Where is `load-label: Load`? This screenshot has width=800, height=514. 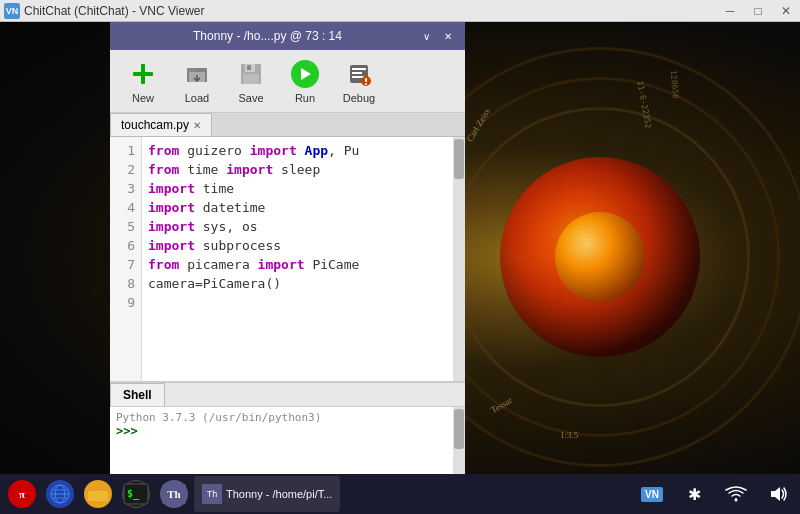 load-label: Load is located at coordinates (197, 98).